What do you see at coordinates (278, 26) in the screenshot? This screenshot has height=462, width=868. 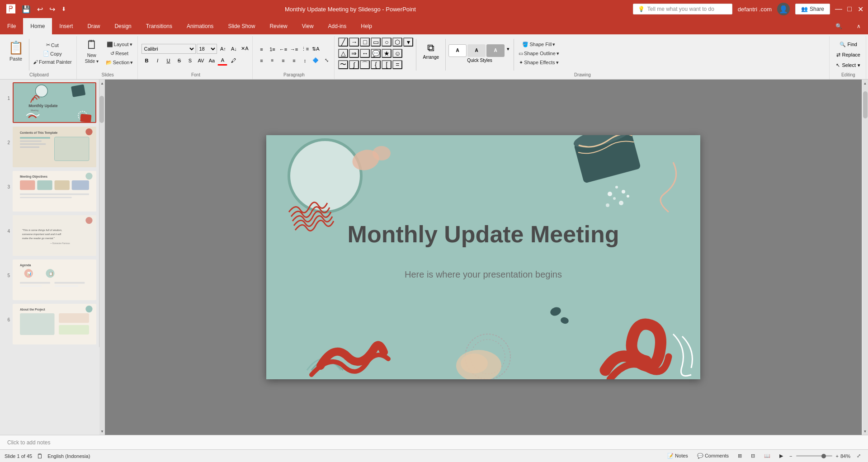 I see `tab-review: Review` at bounding box center [278, 26].